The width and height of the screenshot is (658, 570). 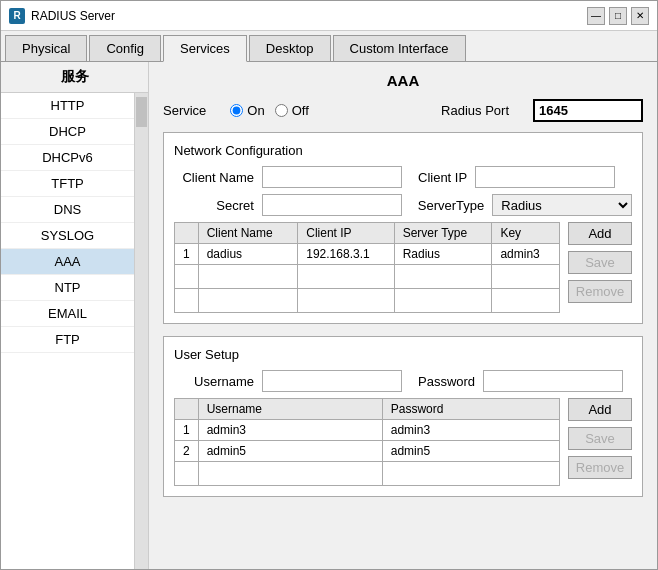 What do you see at coordinates (470, 410) in the screenshot?
I see `user-col-password: Password` at bounding box center [470, 410].